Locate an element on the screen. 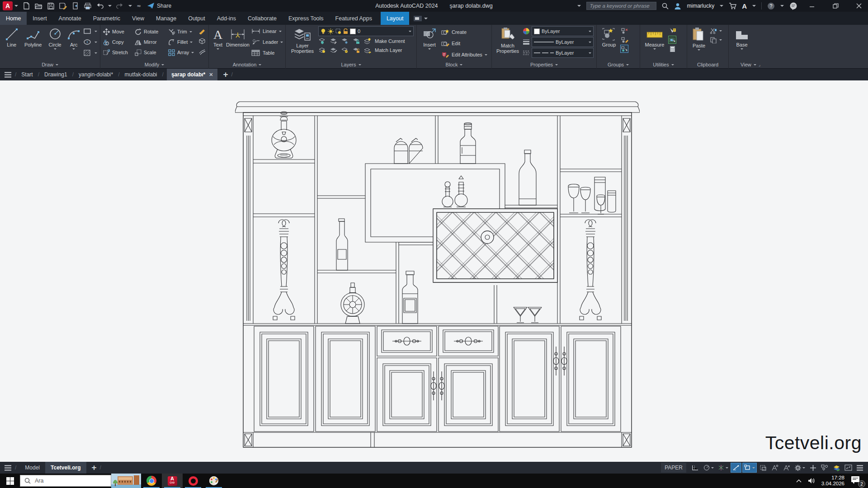 Image resolution: width=868 pixels, height=488 pixels. new-drawing-tab-button: + is located at coordinates (225, 75).